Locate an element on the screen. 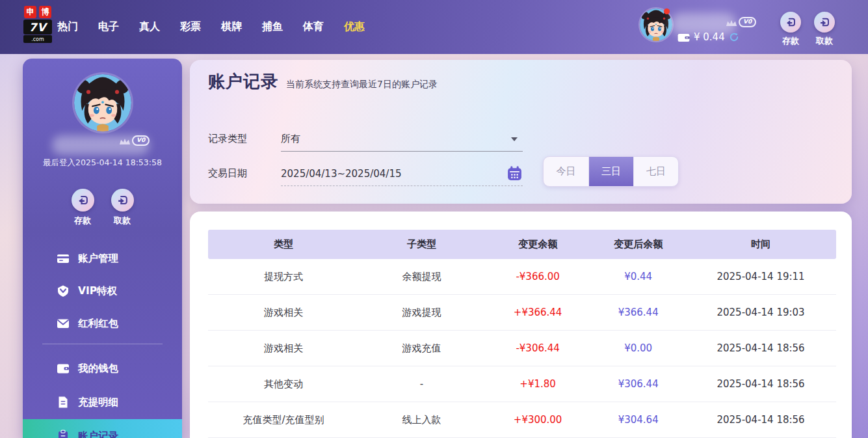  range-button-3days: 三日 is located at coordinates (611, 172).